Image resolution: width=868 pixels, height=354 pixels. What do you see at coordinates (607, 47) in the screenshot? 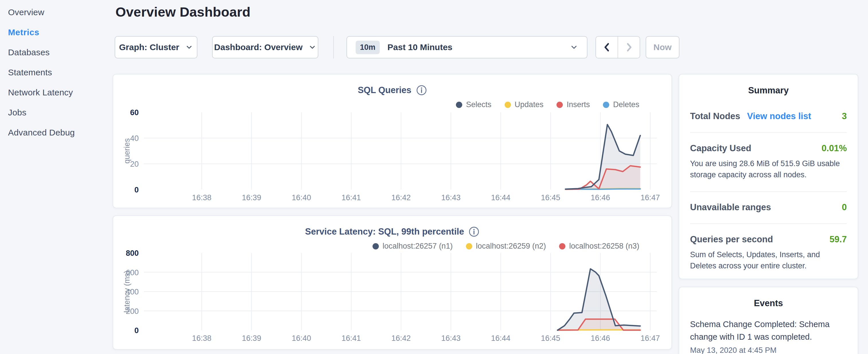
I see `time-prev-button` at bounding box center [607, 47].